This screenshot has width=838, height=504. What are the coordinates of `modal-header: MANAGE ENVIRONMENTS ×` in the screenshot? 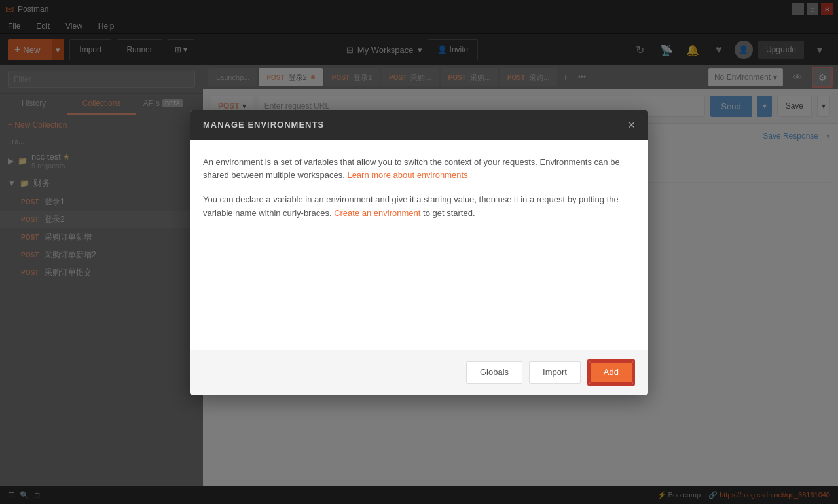 It's located at (419, 125).